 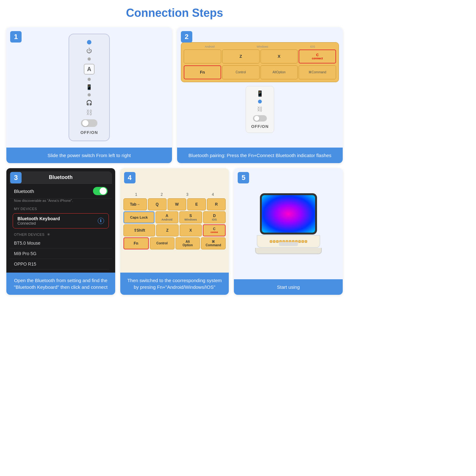 I want to click on bt-keyboard-device-row: Bluetooth Keyboard Connected ℹ, so click(x=61, y=221).